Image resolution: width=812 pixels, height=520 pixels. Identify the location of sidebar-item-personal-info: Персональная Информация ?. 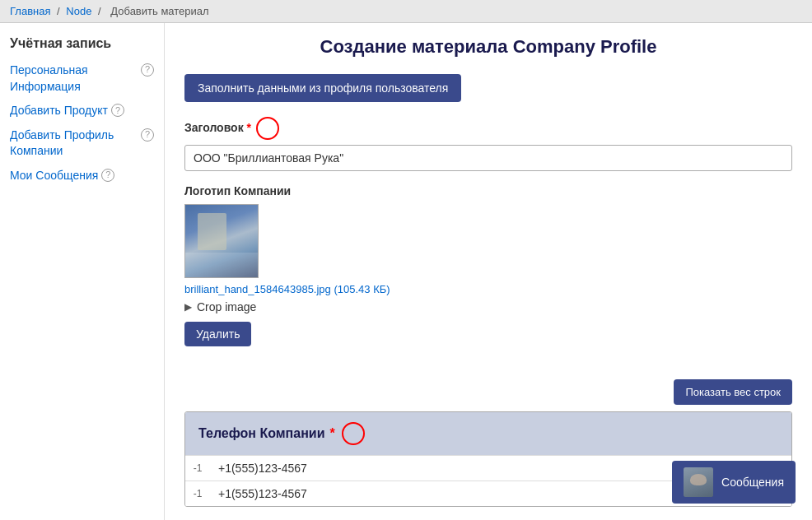
(82, 79).